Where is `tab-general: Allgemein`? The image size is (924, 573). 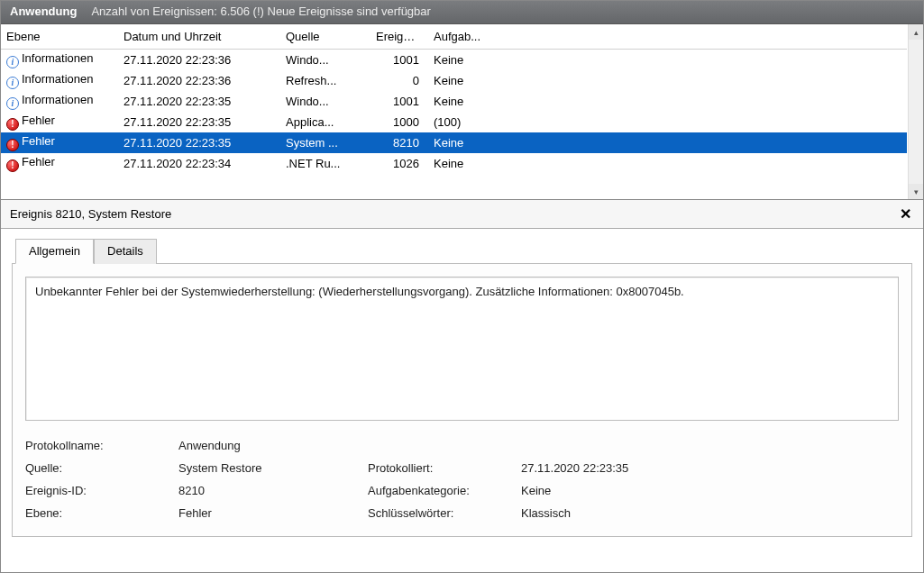
tab-general: Allgemein is located at coordinates (54, 251).